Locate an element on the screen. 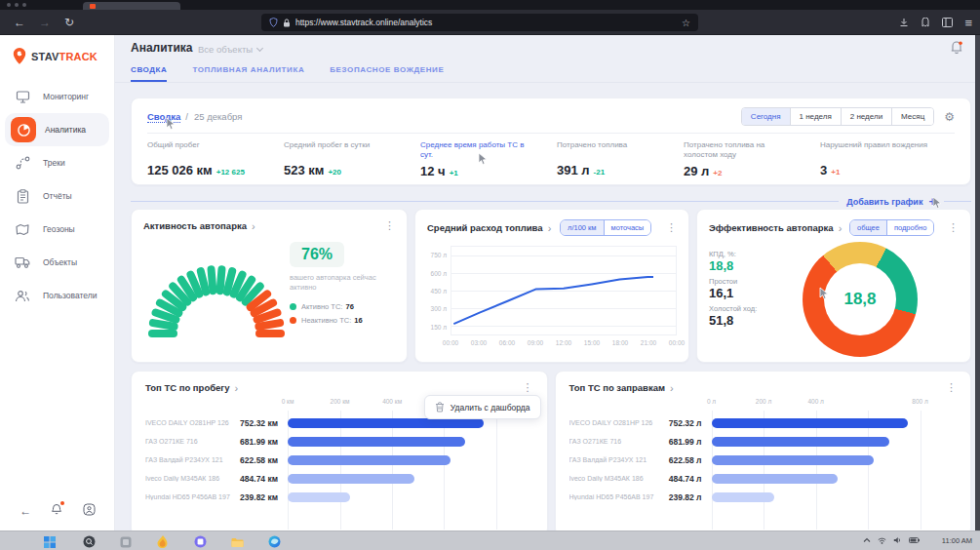  chevron-right-icon: › is located at coordinates (254, 226).